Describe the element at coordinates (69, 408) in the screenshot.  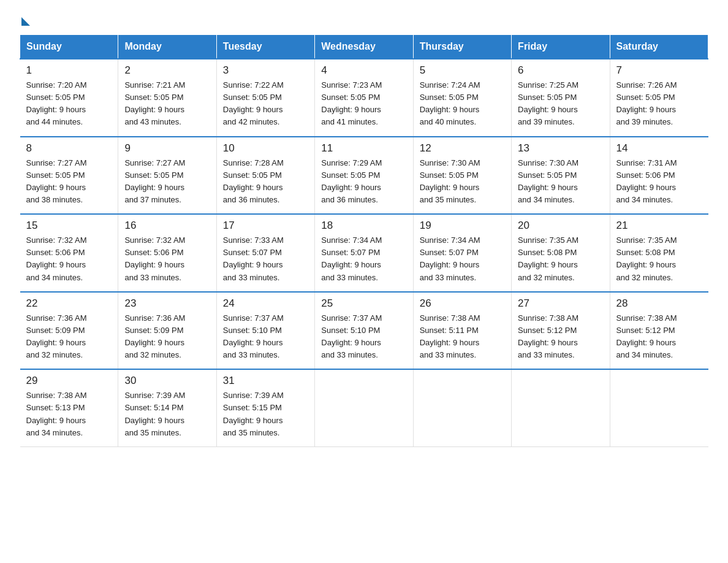
I see `day-cell: 29 Sunrise: 7:38 AM Sunset: 5:13 PM Dayl…` at that location.